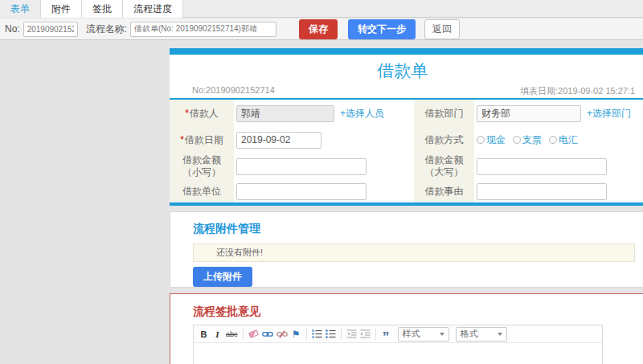 The height and width of the screenshot is (364, 643). I want to click on bulleted-list-icon, so click(331, 334).